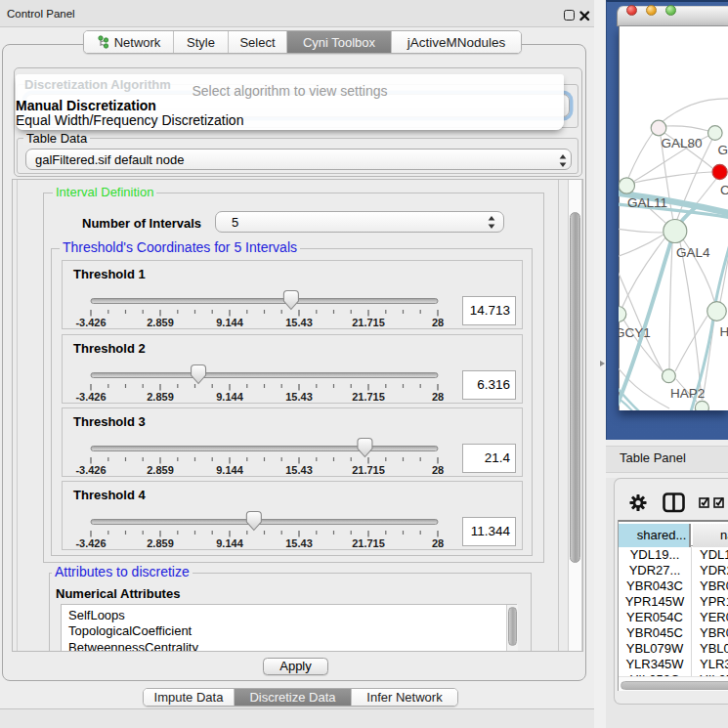  Describe the element at coordinates (724, 332) in the screenshot. I see `svg-text: HA` at that location.